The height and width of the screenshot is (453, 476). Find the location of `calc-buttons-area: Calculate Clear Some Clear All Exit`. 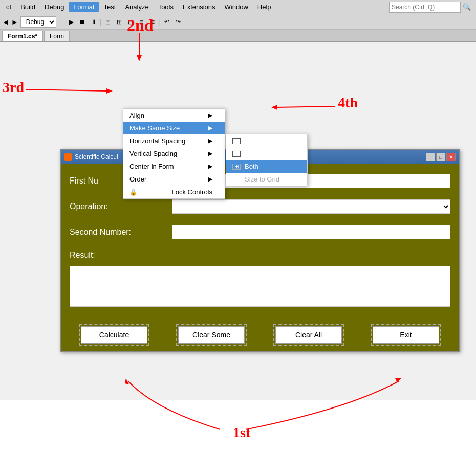

calc-buttons-area: Calculate Clear Some Clear All Exit is located at coordinates (260, 334).